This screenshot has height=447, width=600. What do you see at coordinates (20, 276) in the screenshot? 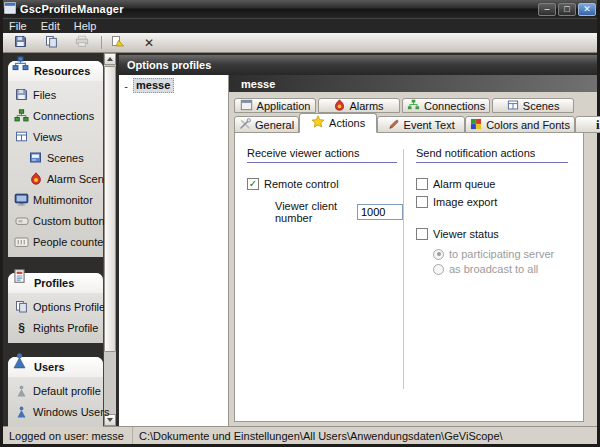
I see `profiles-doc-icon` at bounding box center [20, 276].